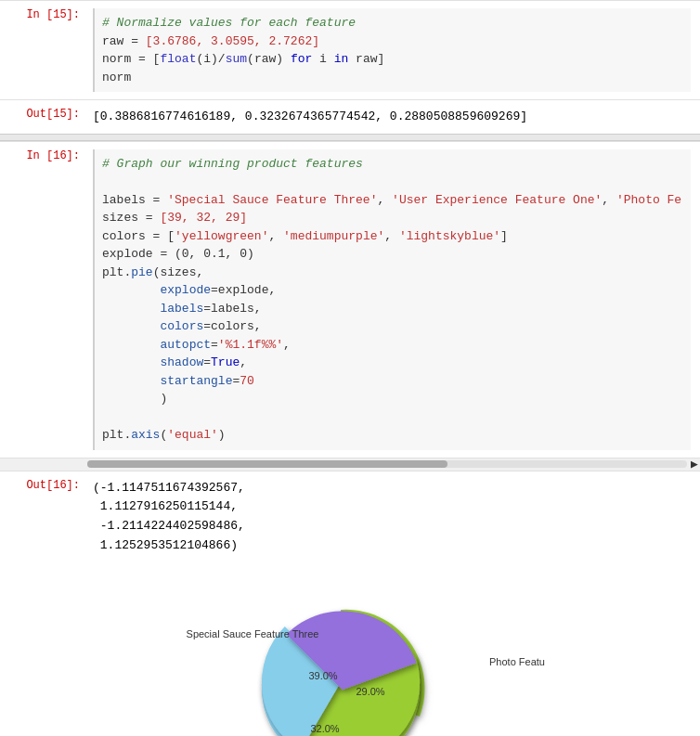  What do you see at coordinates (517, 662) in the screenshot?
I see `label-photo: Photo Feature One` at bounding box center [517, 662].